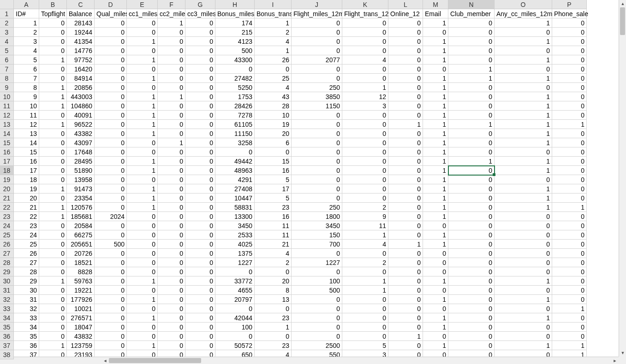  I want to click on cell-F22: 0, so click(172, 207).